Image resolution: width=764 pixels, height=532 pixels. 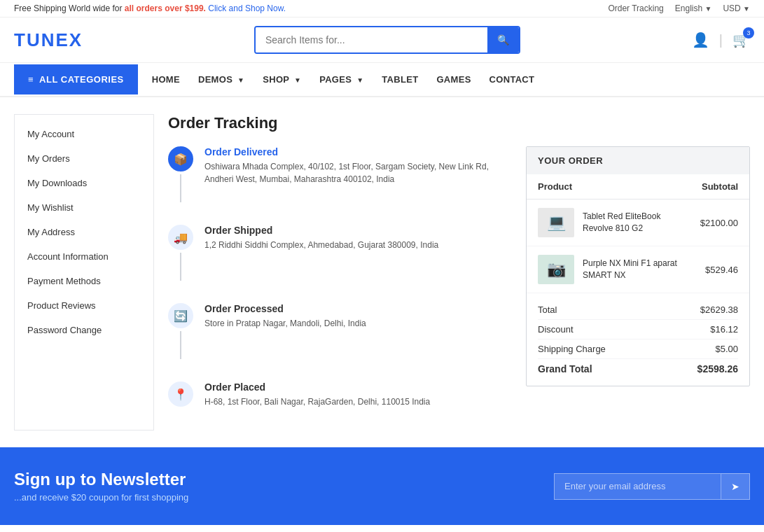 What do you see at coordinates (400, 80) in the screenshot?
I see `nav-item-tablet: TABLET` at bounding box center [400, 80].